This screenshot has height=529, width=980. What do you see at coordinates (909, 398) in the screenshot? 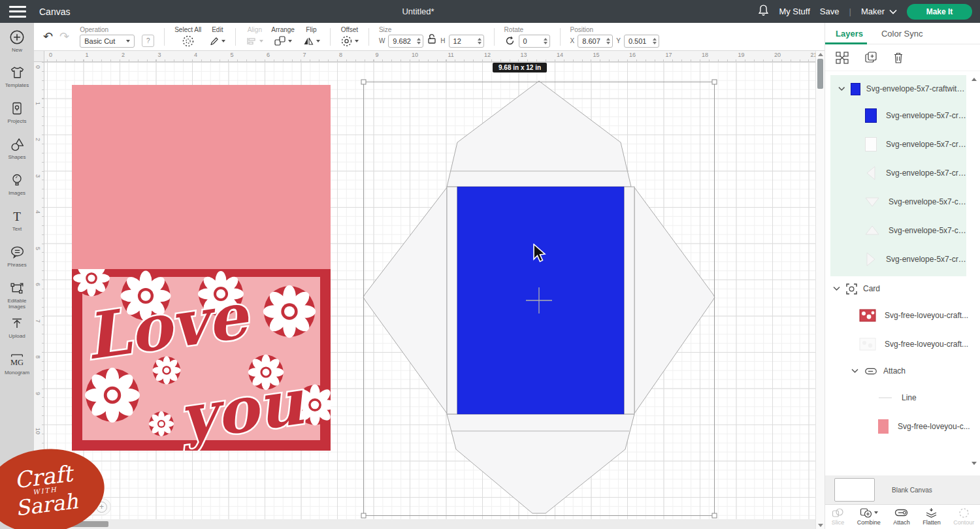
I see `layer-label: Line` at bounding box center [909, 398].